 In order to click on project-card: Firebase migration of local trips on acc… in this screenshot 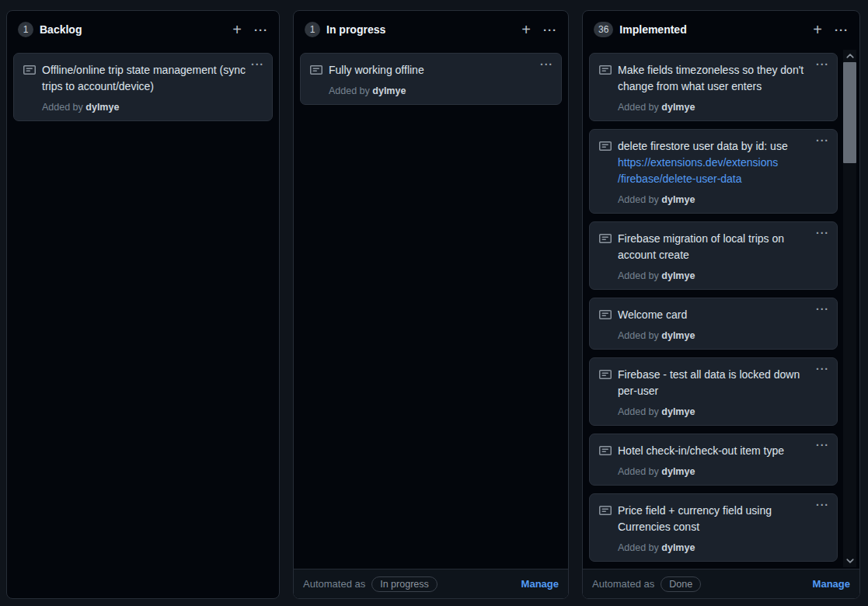, I will do `click(713, 256)`.